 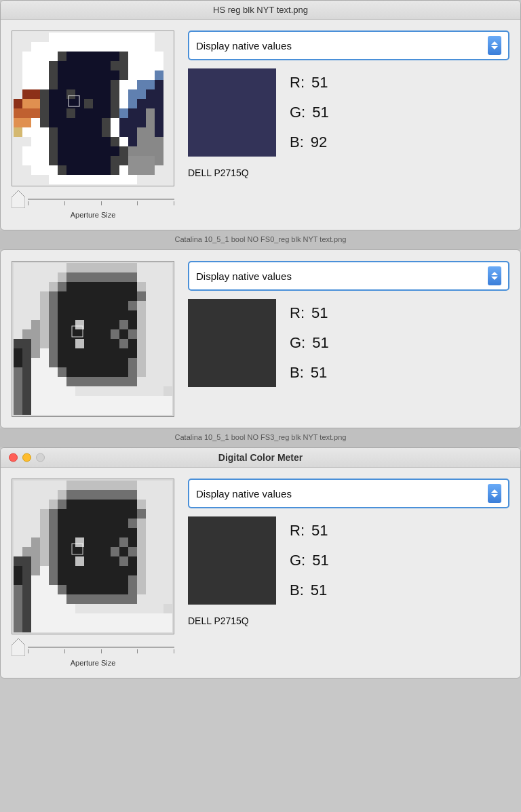 I want to click on color-values-3: R: 51 G: 51 B: 51, so click(x=309, y=561).